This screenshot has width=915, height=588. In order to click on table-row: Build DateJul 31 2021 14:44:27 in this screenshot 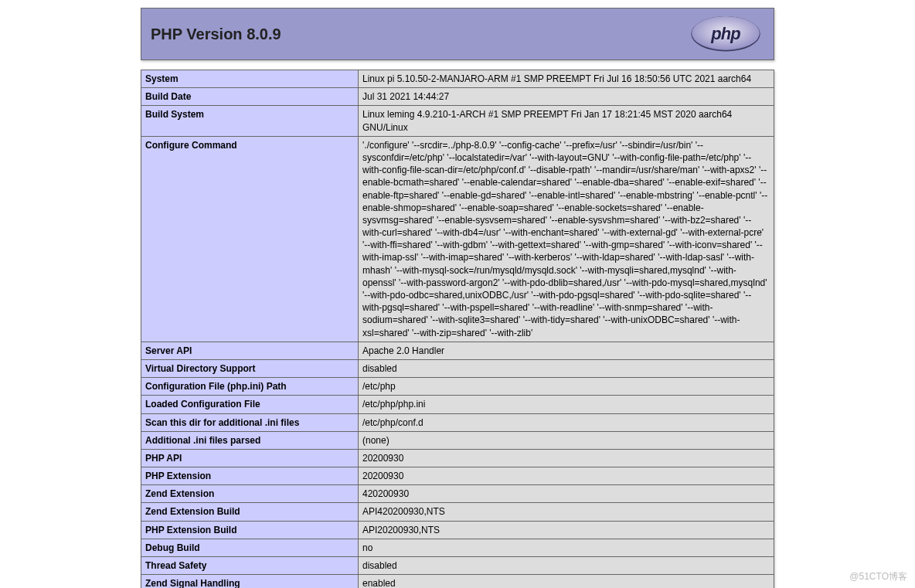, I will do `click(458, 97)`.